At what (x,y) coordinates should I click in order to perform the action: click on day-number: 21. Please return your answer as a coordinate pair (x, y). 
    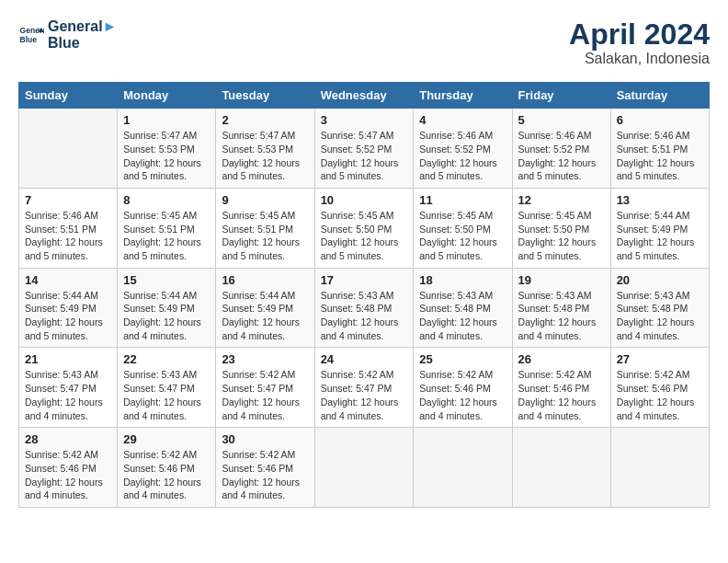
    Looking at the image, I should click on (68, 359).